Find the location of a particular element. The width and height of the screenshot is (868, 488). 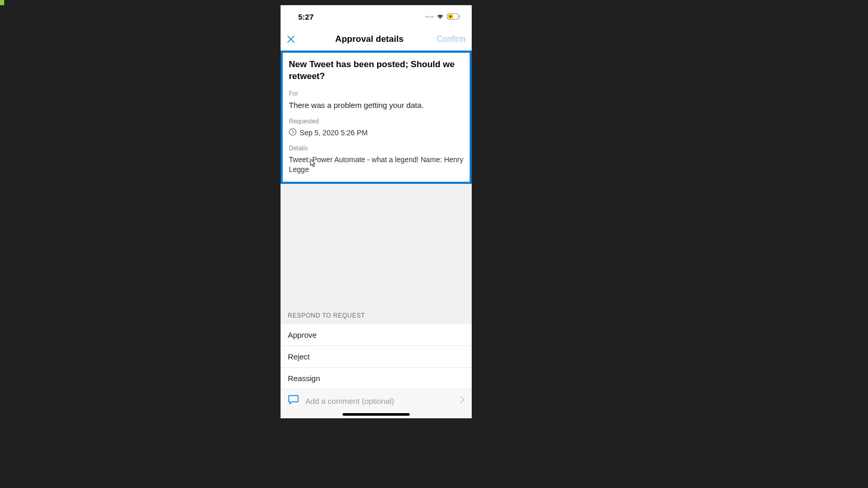

cellular-icon is located at coordinates (430, 17).